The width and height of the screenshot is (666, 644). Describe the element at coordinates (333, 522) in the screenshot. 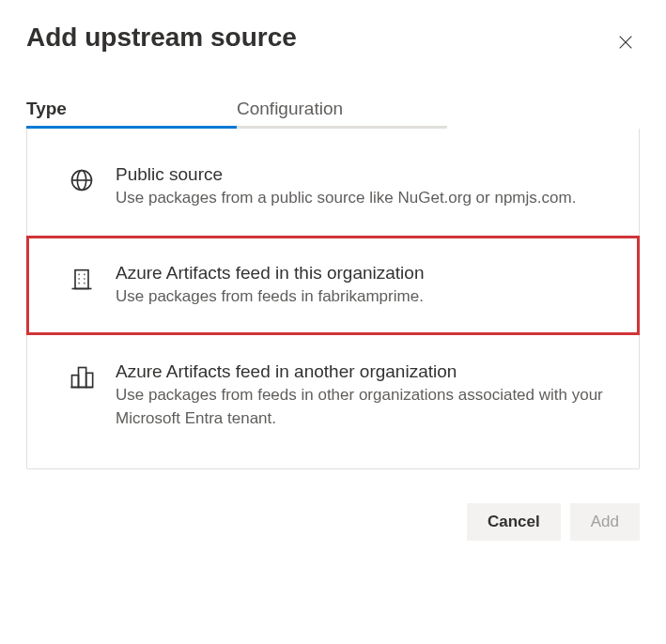

I see `dialog-footer: Cancel Add` at that location.